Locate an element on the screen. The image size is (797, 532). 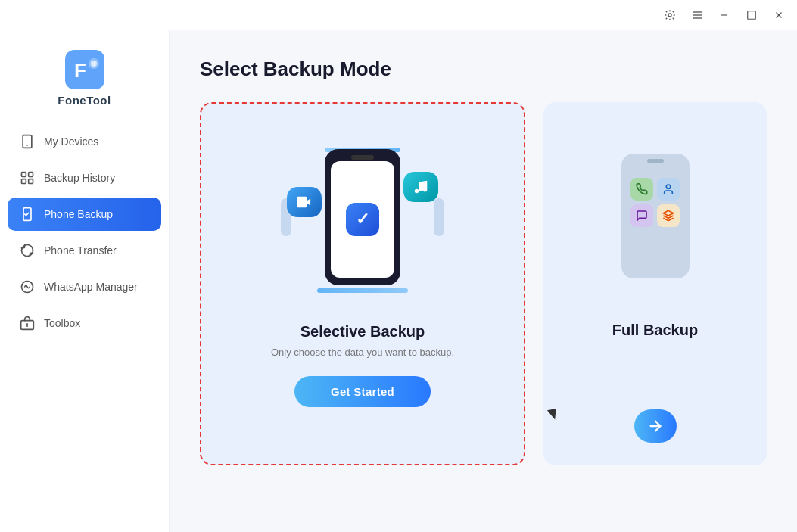
full-backup-title: Full Backup is located at coordinates (655, 330).